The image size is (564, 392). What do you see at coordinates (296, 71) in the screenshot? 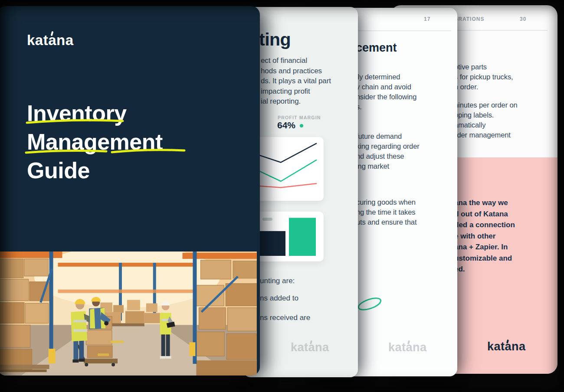
I see `text-line: hods and practices` at bounding box center [296, 71].